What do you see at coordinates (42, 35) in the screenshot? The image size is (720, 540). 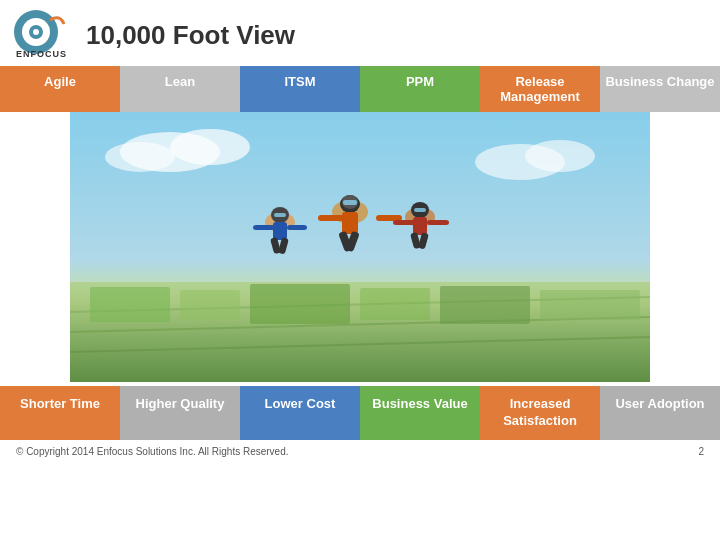 I see `logo: ENFOCUS SOLUTIONS` at bounding box center [42, 35].